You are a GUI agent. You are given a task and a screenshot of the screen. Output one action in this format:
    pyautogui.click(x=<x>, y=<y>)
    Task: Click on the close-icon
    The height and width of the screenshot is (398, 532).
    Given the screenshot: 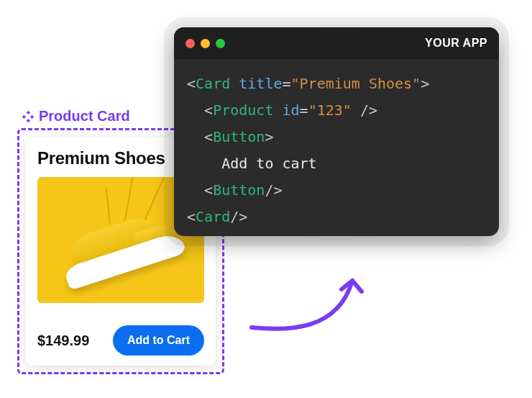 What is the action you would take?
    pyautogui.click(x=190, y=43)
    